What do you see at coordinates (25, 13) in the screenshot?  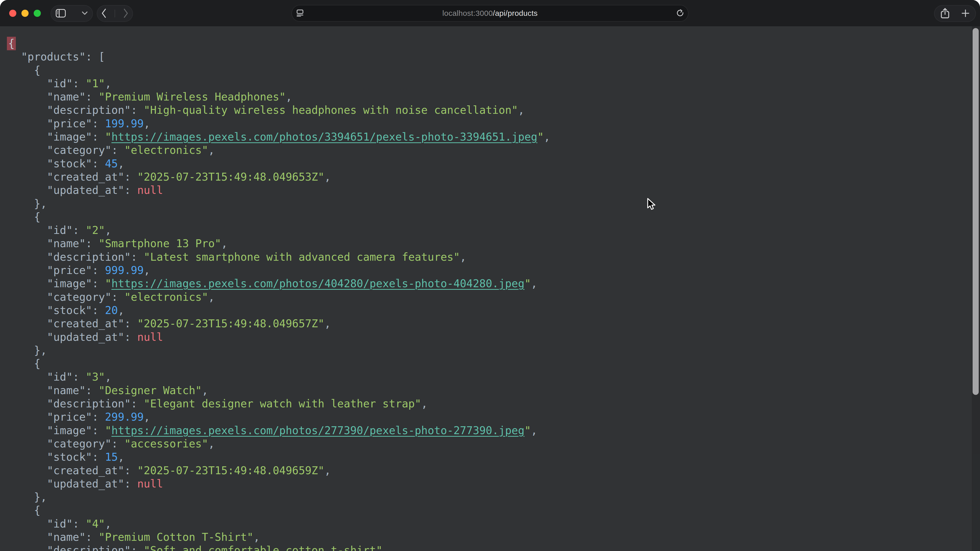 I see `minimize-button` at bounding box center [25, 13].